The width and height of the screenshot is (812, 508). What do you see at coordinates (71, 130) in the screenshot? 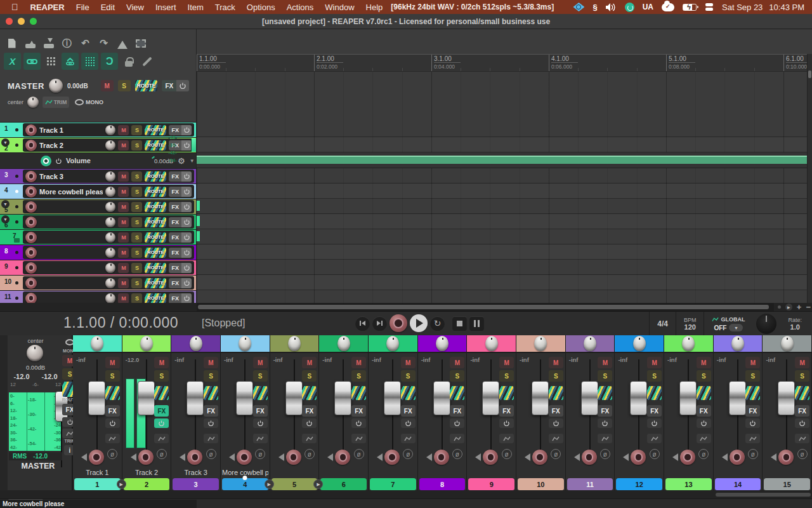
I see `track-name: Track 1` at bounding box center [71, 130].